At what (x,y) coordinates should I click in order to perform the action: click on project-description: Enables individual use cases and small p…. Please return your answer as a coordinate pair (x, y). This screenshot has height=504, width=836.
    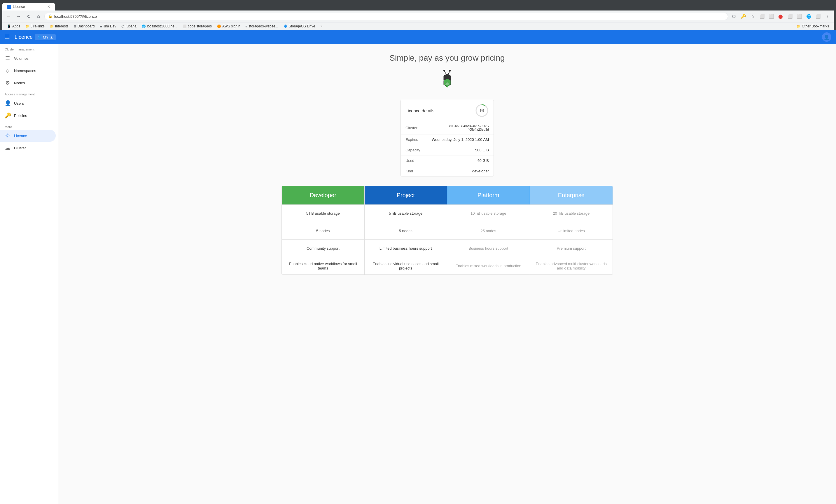
    Looking at the image, I should click on (406, 266).